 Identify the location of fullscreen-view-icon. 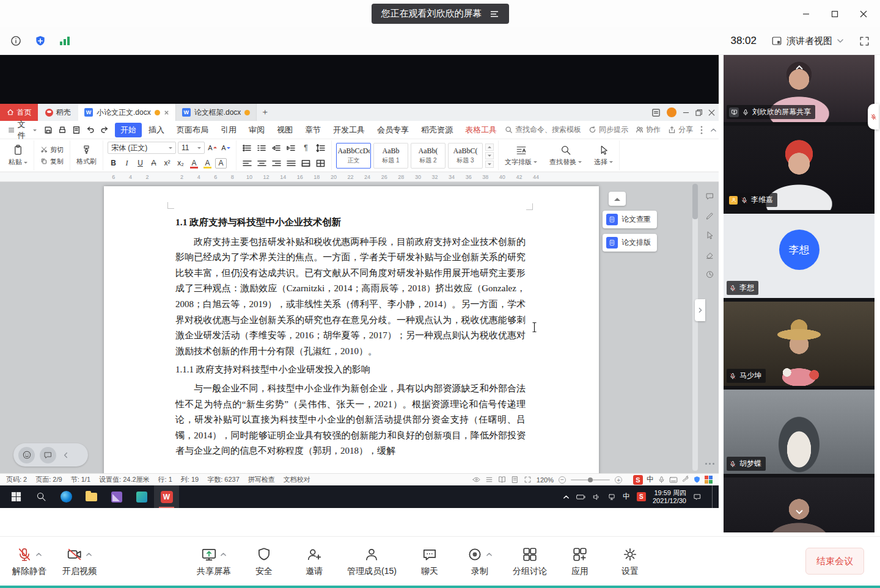
(528, 480).